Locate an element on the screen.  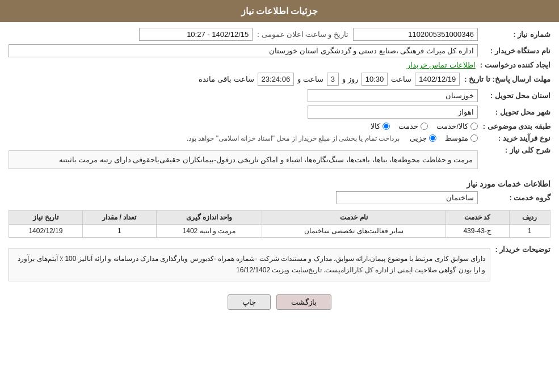
response-deadline-row: مهلت ارسال پاسخ: تا تاریخ : 1402/12/19 س… is located at coordinates (279, 79).